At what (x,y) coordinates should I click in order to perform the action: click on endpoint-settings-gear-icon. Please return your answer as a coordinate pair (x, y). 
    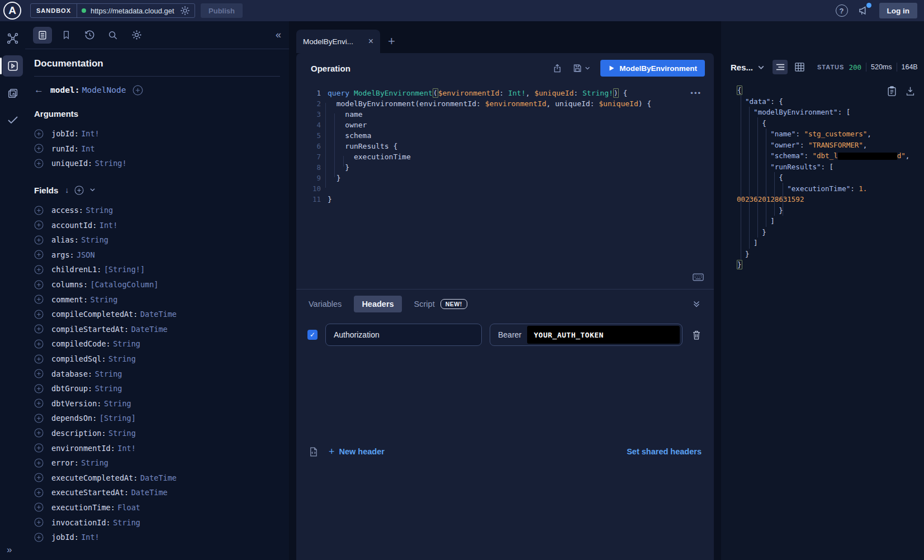
    Looking at the image, I should click on (185, 11).